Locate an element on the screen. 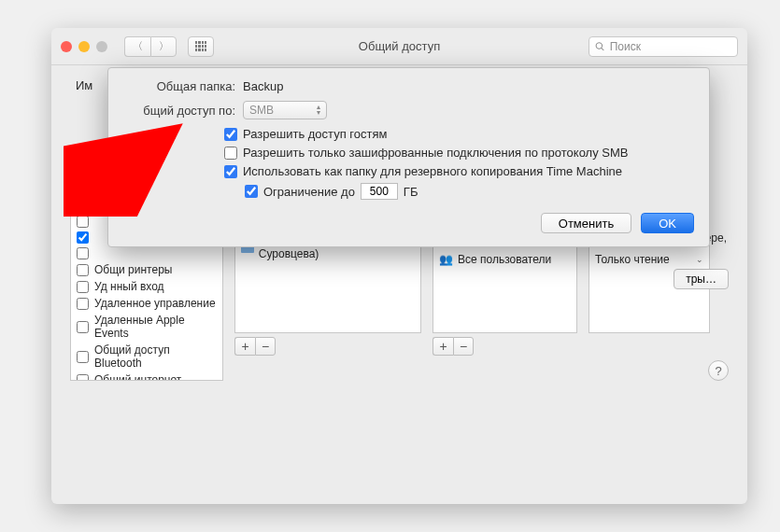  service-label: Общий доступ Bluetooth is located at coordinates (155, 357).